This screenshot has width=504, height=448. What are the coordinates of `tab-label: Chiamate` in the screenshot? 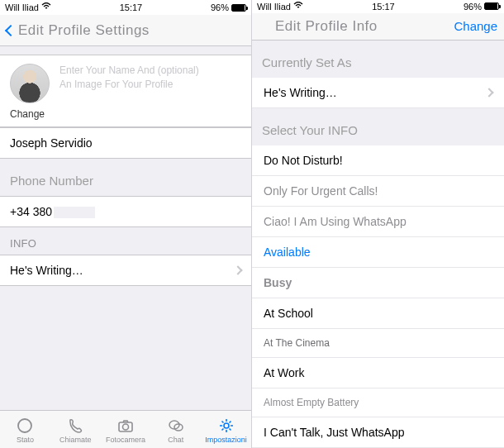 It's located at (76, 440).